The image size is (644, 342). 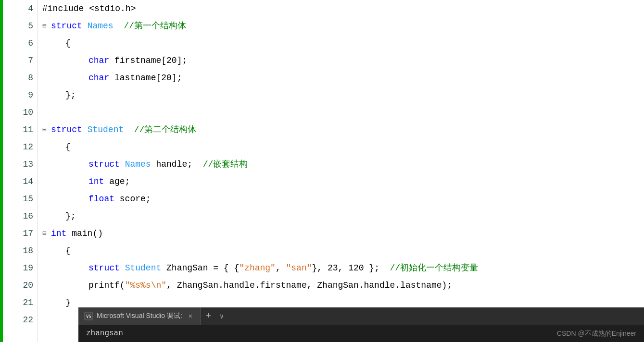 What do you see at coordinates (209, 316) in the screenshot?
I see `tab-plus-button: +` at bounding box center [209, 316].